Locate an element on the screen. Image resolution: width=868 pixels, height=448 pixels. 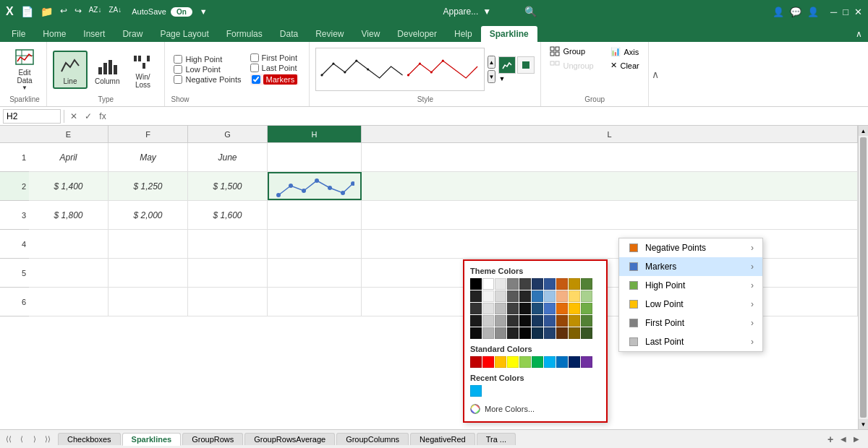
cell-f4 is located at coordinates (148, 244).